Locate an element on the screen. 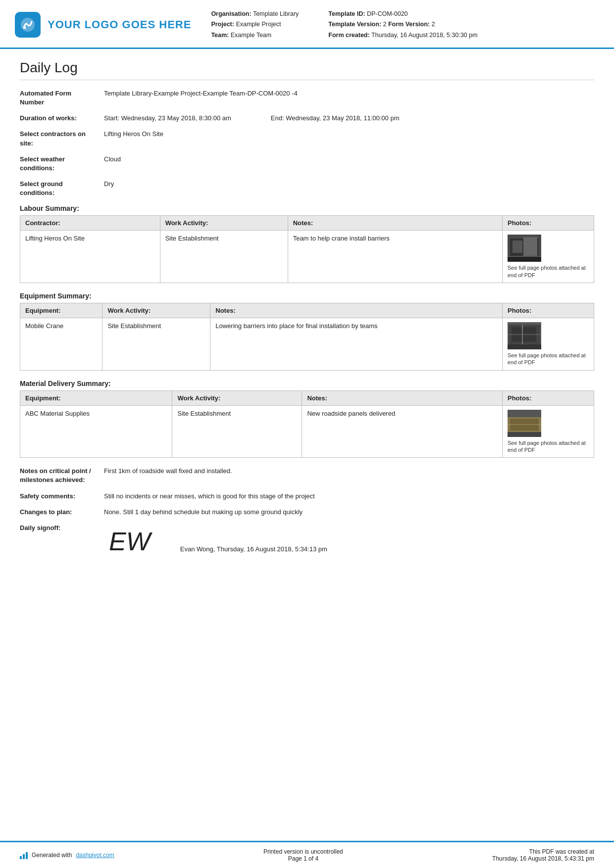 The height and width of the screenshot is (868, 614). signoff-signature: EW is located at coordinates (127, 541).